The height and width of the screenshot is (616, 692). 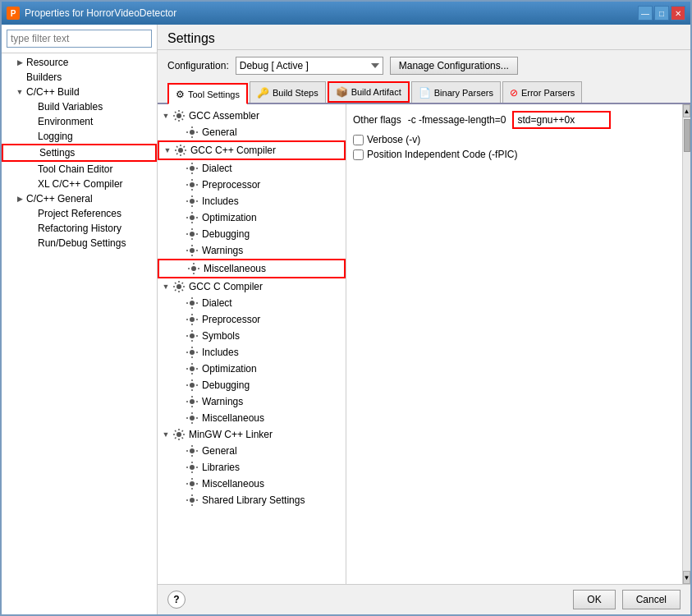 What do you see at coordinates (251, 336) in the screenshot?
I see `tool-tree-c-symbols: Symbols` at bounding box center [251, 336].